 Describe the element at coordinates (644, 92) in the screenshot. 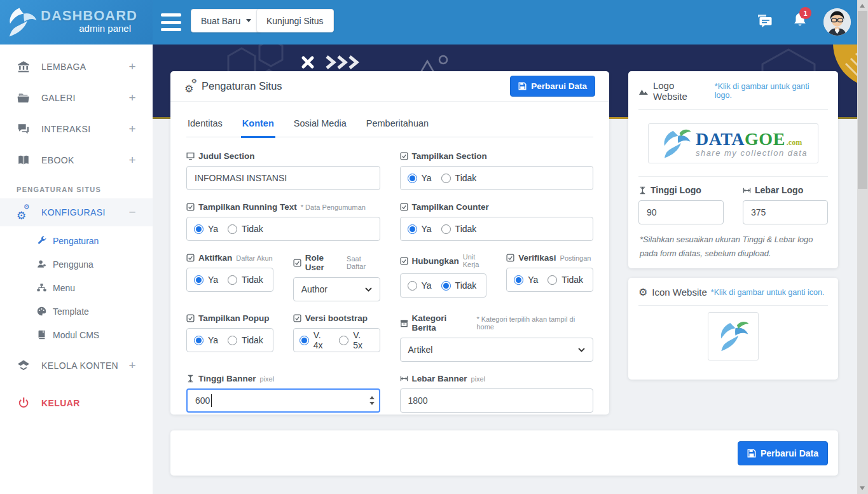

I see `image-icon` at that location.